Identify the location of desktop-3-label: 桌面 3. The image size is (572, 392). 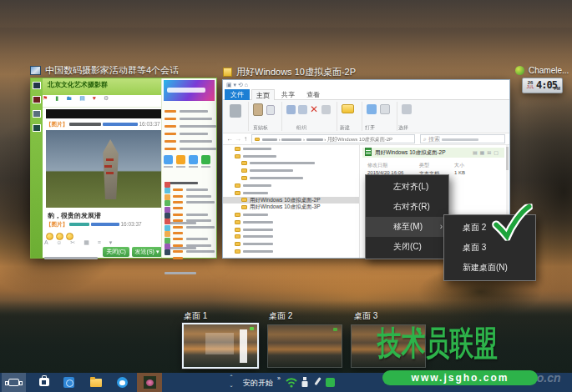
(366, 316).